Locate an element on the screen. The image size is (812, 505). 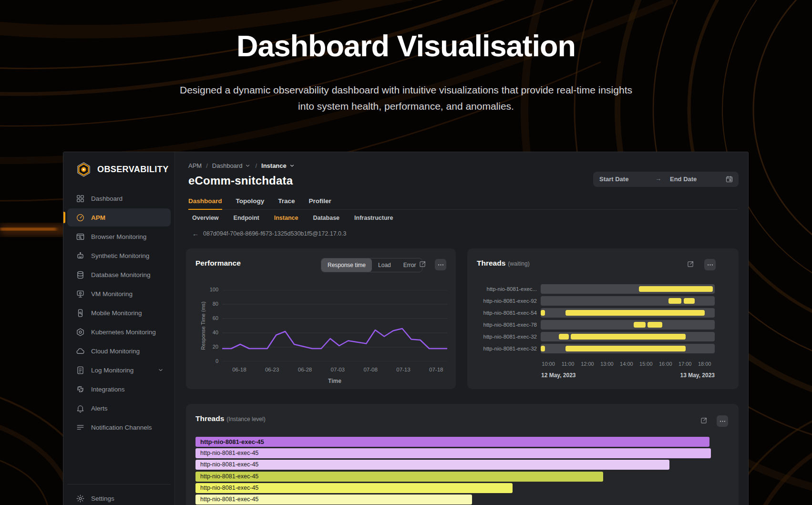
mobile-icon is located at coordinates (80, 313).